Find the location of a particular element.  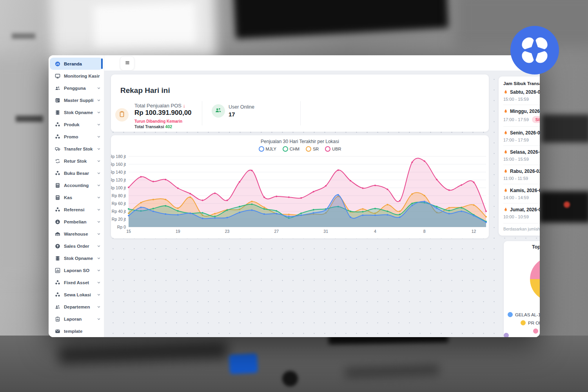

busy-hour-time-text: 10:00 - 10:59 is located at coordinates (516, 217).